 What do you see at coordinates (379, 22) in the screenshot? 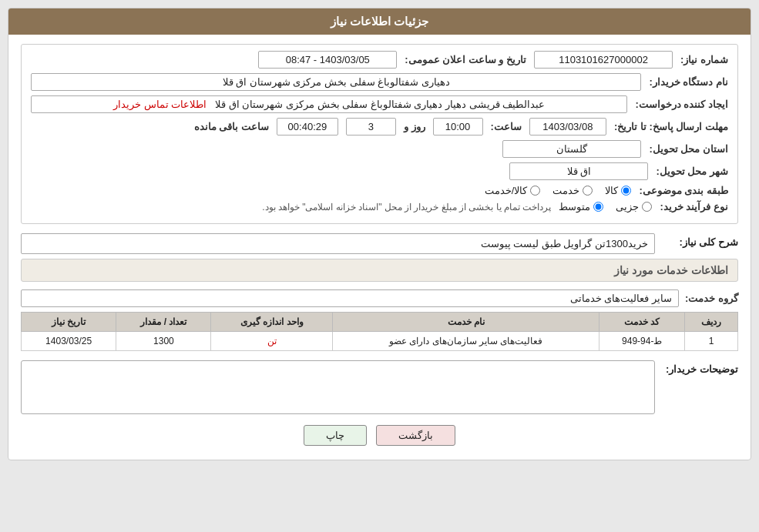
I see `card-header: جزئیات اطلاعات نیاز` at bounding box center [379, 22].